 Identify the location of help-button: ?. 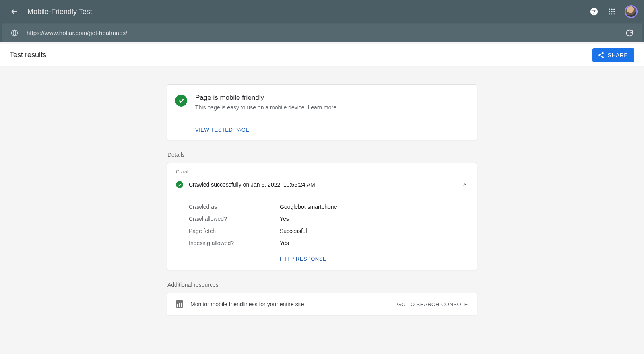
(594, 12).